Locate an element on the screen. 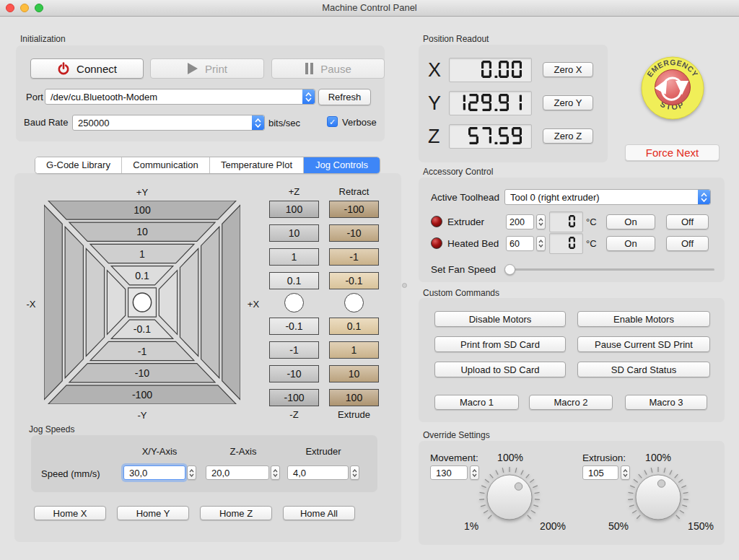  extruder-on-button: On is located at coordinates (631, 222).